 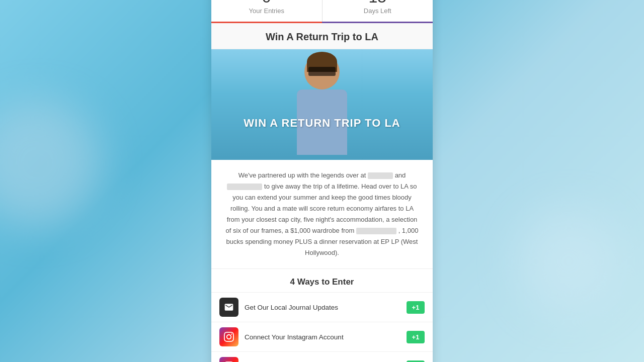 What do you see at coordinates (322, 357) in the screenshot?
I see `entry-item-instagram-visit: Visit on Instagram +1` at bounding box center [322, 357].